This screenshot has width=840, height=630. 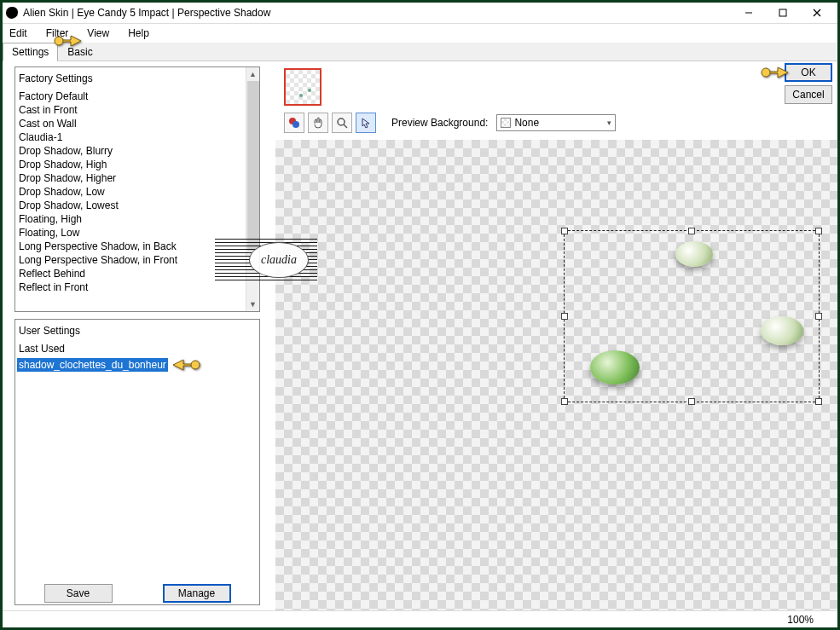 I want to click on selection-frame, so click(x=692, y=316).